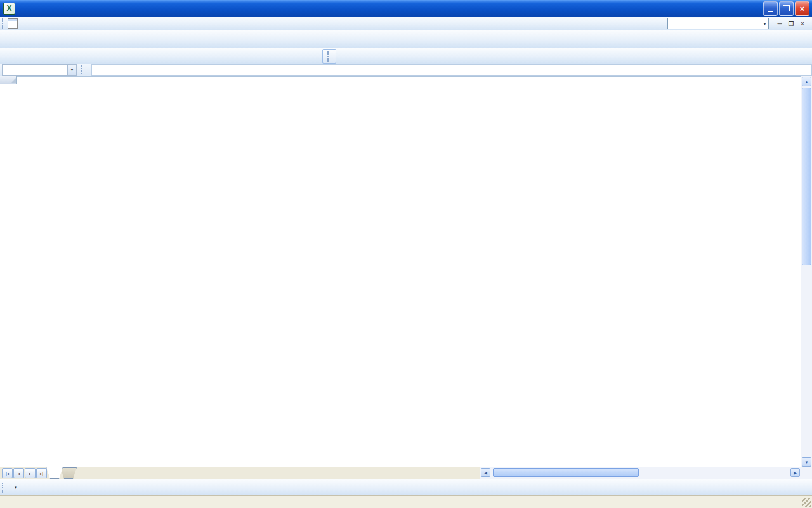  I want to click on name-box-dropdown-icon: ▼, so click(72, 70).